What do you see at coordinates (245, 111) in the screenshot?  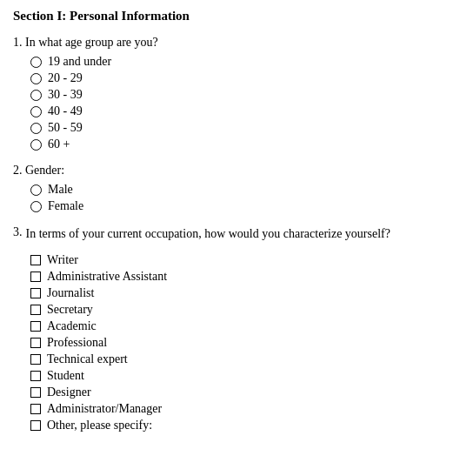 I see `q1-option-3: 40 - 49` at bounding box center [245, 111].